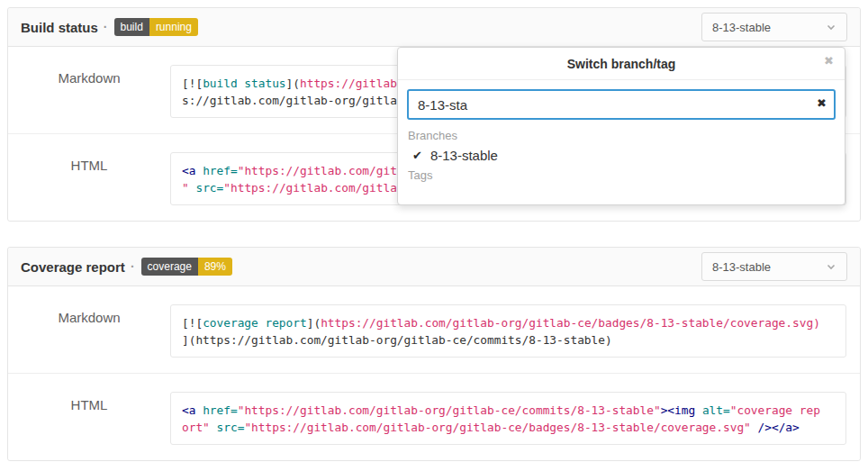  I want to click on code-segment: build status, so click(244, 83).